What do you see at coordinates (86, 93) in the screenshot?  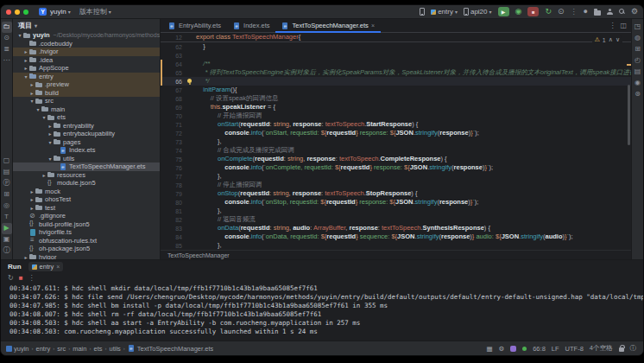 I see `tree-item-build: ▸build` at bounding box center [86, 93].